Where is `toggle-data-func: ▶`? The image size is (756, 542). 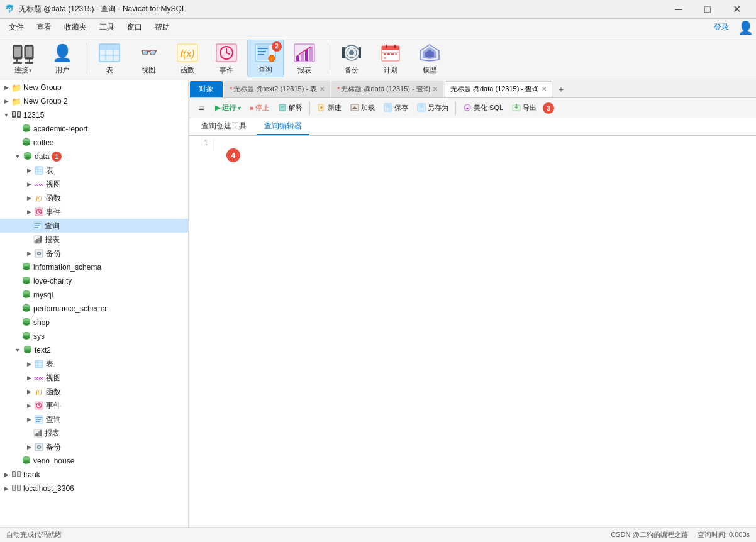 toggle-data-func: ▶ is located at coordinates (29, 198).